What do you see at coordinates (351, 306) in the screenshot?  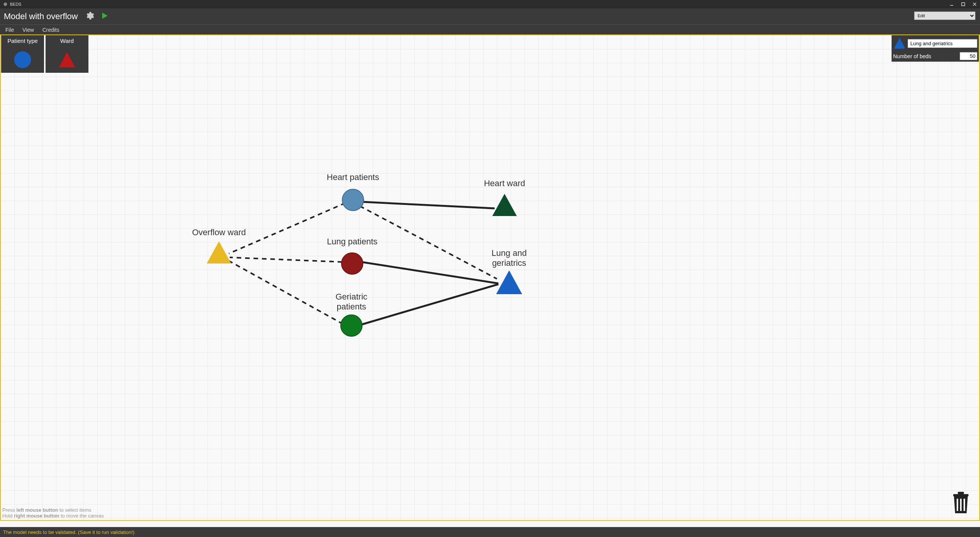 I see `label-geriatric-patients-2: patients` at bounding box center [351, 306].